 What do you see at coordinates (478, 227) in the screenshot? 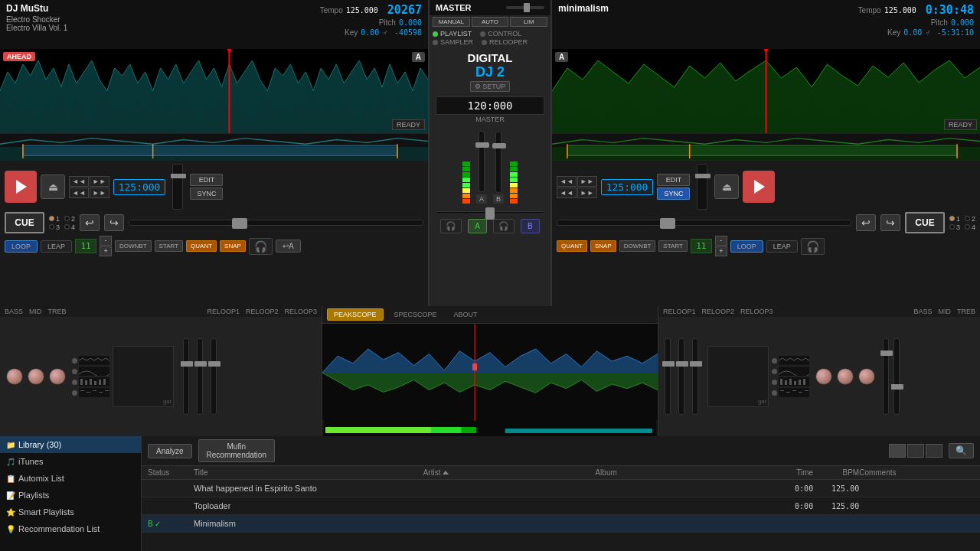
I see `a-btn-mixer: A` at bounding box center [478, 227].